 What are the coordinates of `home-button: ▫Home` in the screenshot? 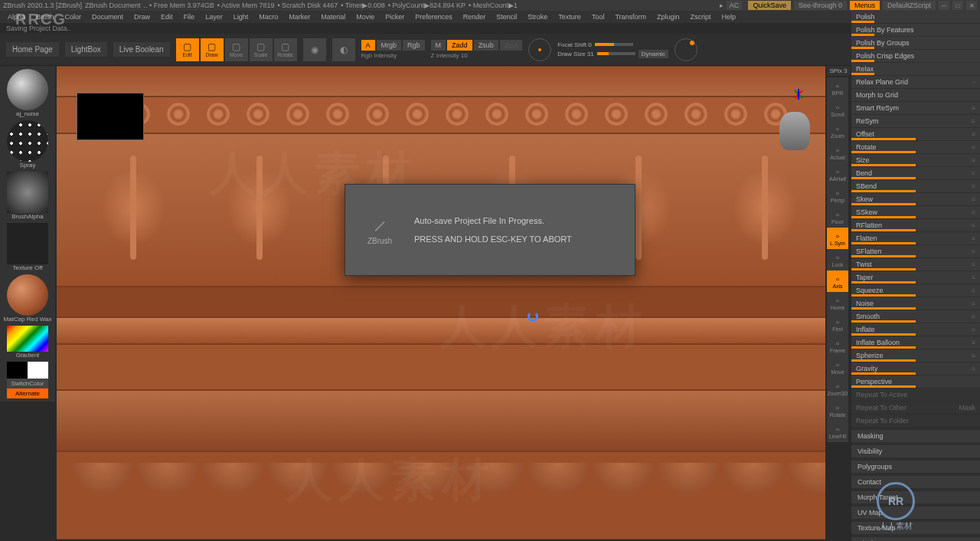 It's located at (838, 303).